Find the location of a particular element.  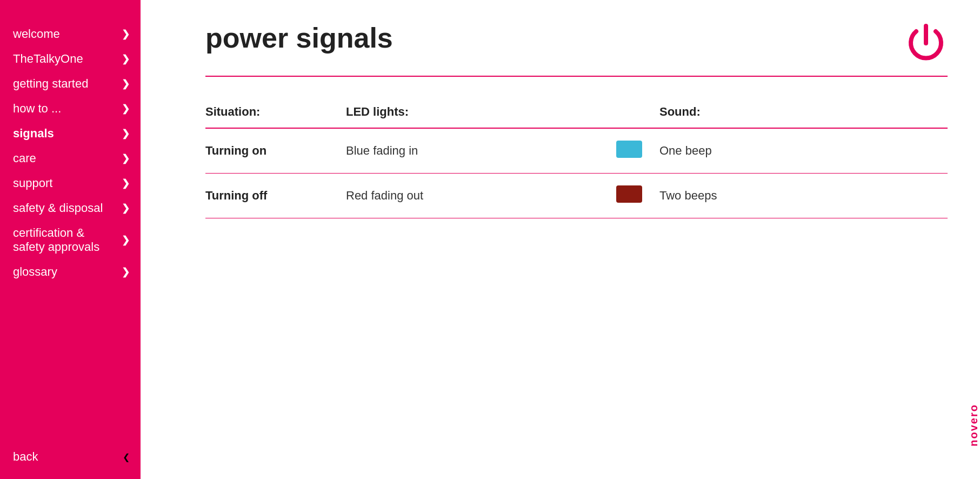

sidebar-item-how-to: how to ...❯ is located at coordinates (70, 109).